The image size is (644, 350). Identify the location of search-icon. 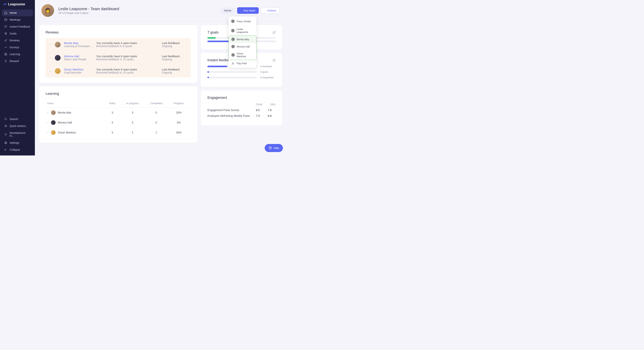
(6, 119).